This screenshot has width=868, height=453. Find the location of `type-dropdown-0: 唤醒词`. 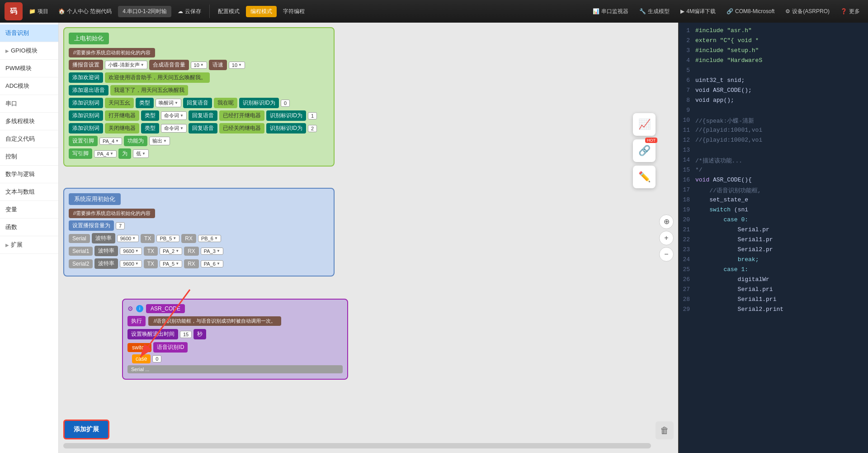

type-dropdown-0: 唤醒词 is located at coordinates (168, 103).